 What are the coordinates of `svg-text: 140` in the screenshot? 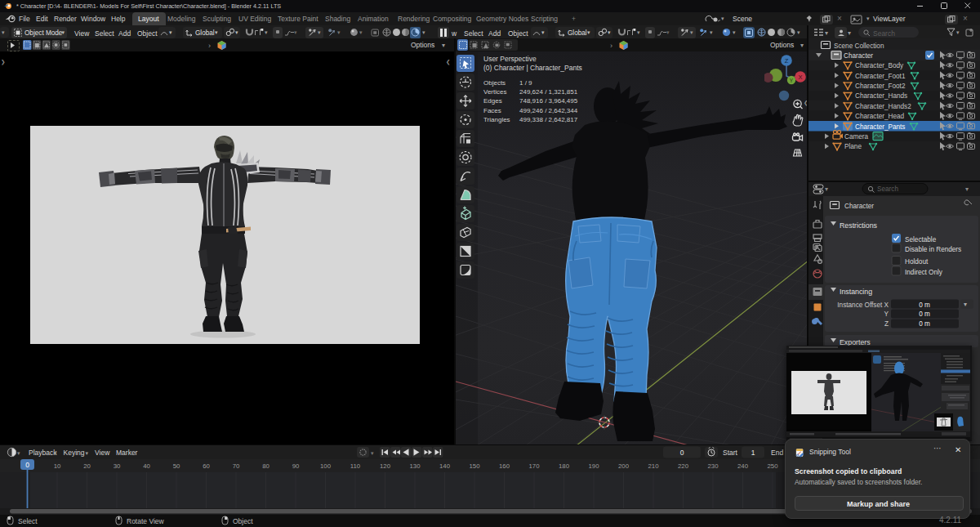 It's located at (445, 466).